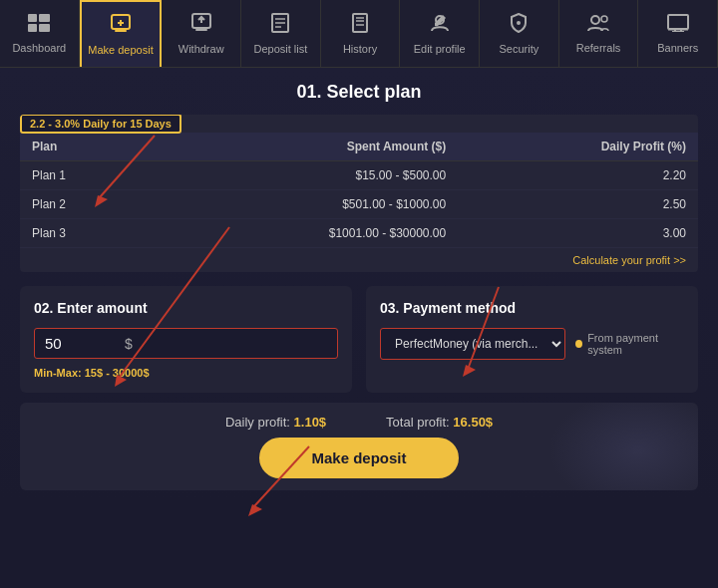 Image resolution: width=718 pixels, height=588 pixels. What do you see at coordinates (281, 34) in the screenshot?
I see `nav-deposit-list: Deposit list` at bounding box center [281, 34].